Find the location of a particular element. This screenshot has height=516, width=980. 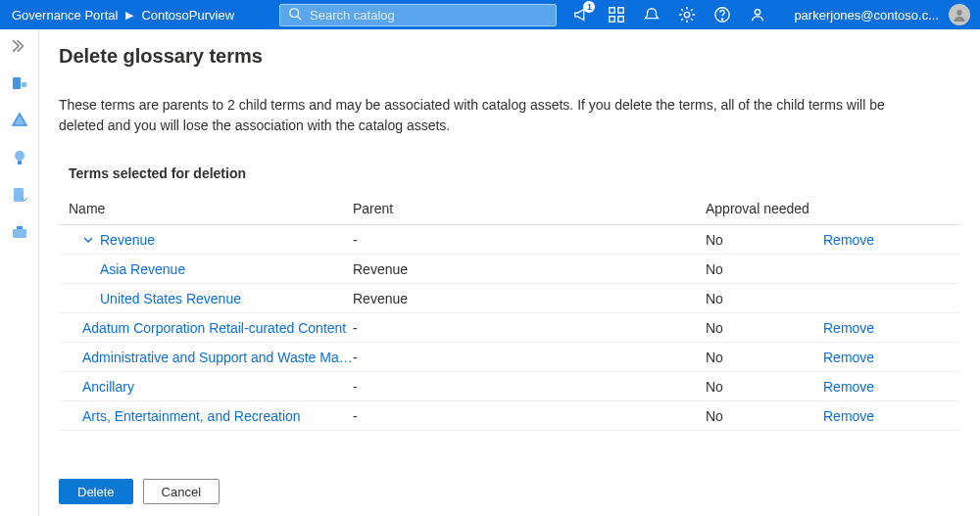

table-row: Adatum Corporation Retail-curated Conten… is located at coordinates (510, 328).